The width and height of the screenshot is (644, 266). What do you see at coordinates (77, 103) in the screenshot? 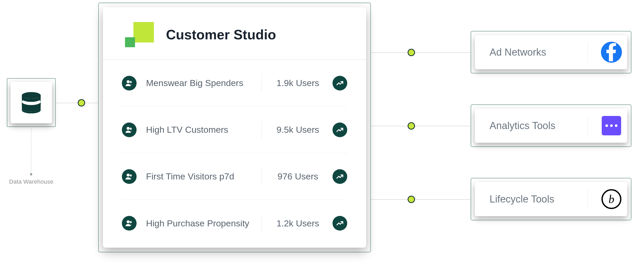
I see `connector-left` at bounding box center [77, 103].